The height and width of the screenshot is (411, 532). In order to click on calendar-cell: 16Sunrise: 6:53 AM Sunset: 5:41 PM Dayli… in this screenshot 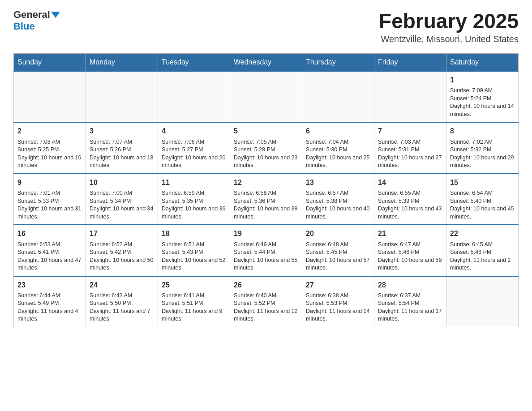, I will do `click(50, 250)`.